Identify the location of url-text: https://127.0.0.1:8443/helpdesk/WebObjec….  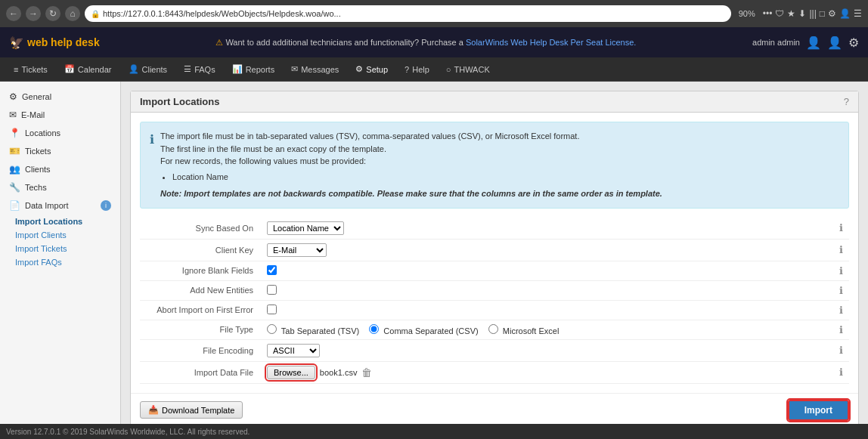
(222, 14).